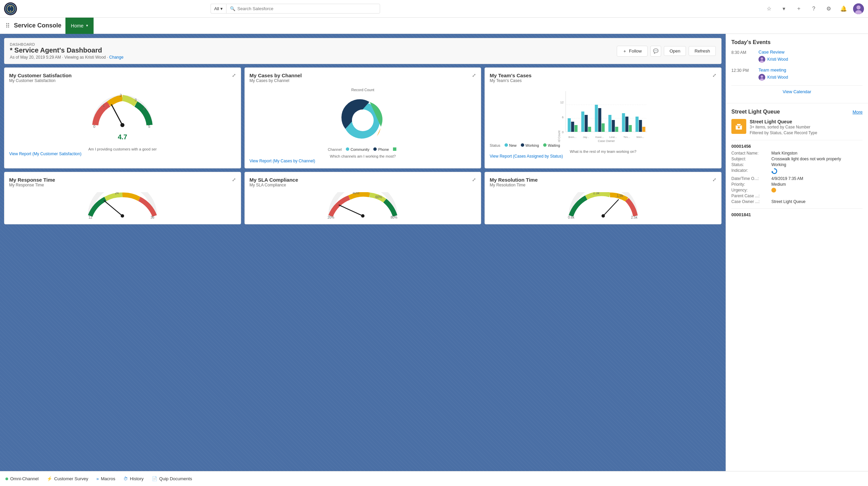 The width and height of the screenshot is (868, 486). Describe the element at coordinates (234, 75) in the screenshot. I see `satisfaction-expand-icon: ⤢` at that location.